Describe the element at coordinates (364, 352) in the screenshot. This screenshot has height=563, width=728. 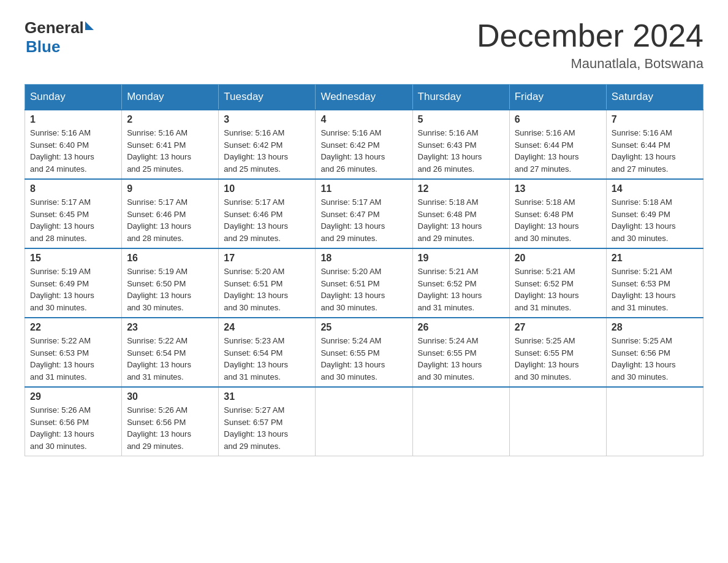
I see `calendar-week-row: 22Sunrise: 5:22 AM Sunset: 6:53 PM Dayli…` at that location.